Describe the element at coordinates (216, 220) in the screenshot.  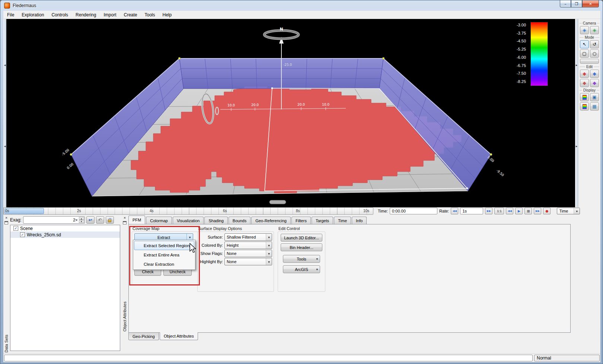
I see `tab-shading: Shading` at that location.